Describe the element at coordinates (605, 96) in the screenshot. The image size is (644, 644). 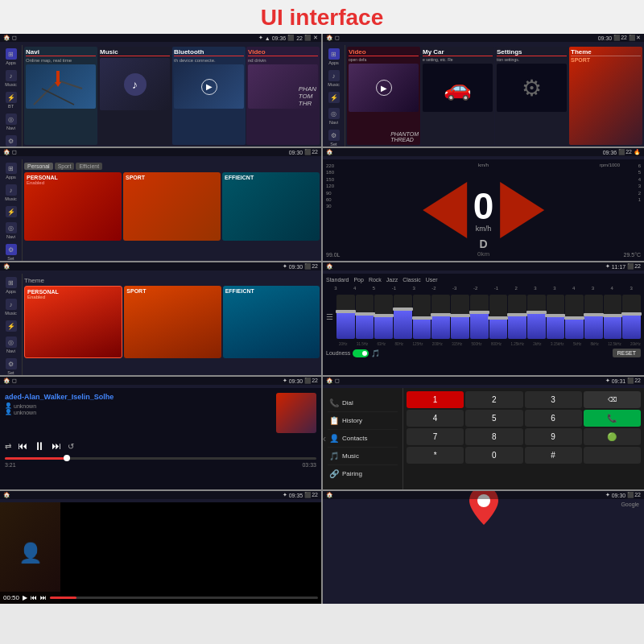
I see `theme-card-2: Theme SPORT` at that location.